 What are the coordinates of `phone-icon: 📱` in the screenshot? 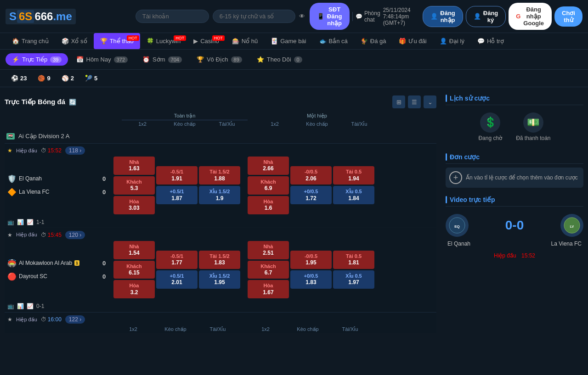 It's located at (321, 17).